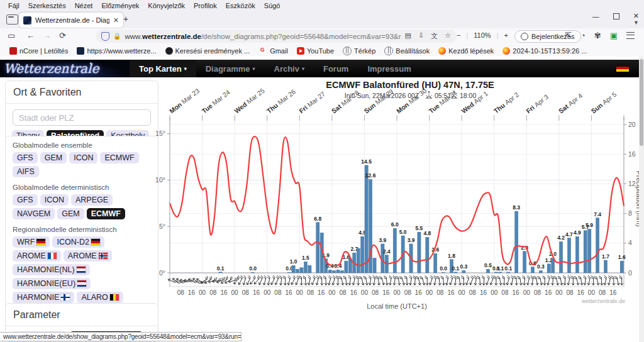 The width and height of the screenshot is (644, 342). Describe the element at coordinates (583, 35) in the screenshot. I see `privacy-extension-icon: ◔` at that location.